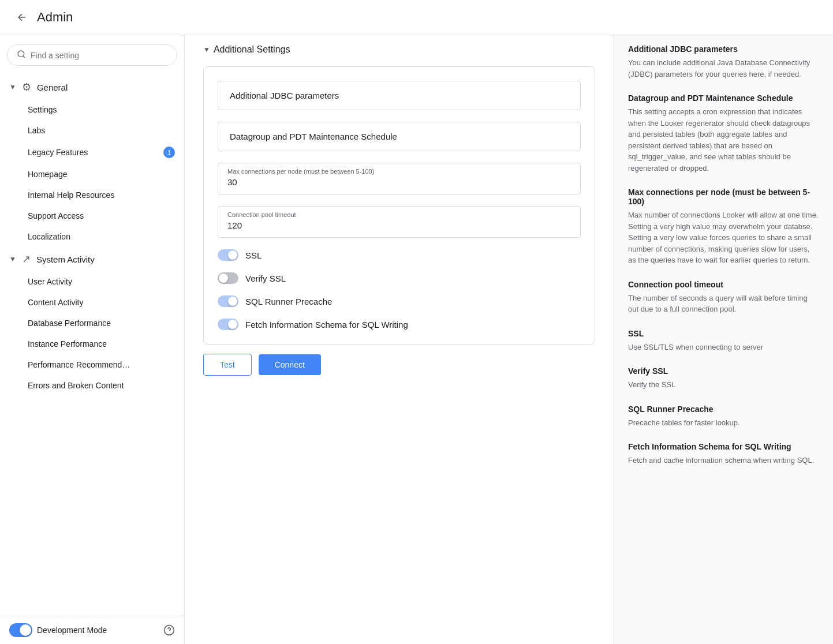  Describe the element at coordinates (290, 365) in the screenshot. I see `connect-button: Connect` at that location.